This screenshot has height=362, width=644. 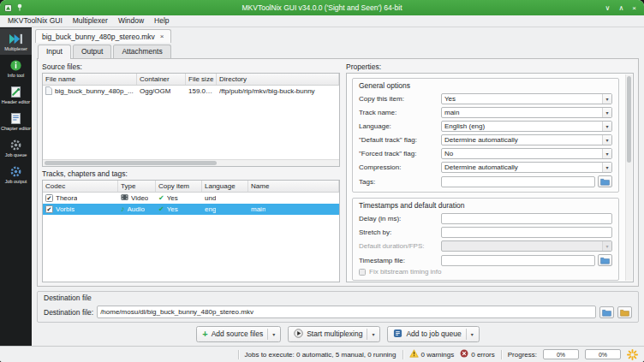 I want to click on language-select: English (eng) ▾, so click(x=527, y=127).